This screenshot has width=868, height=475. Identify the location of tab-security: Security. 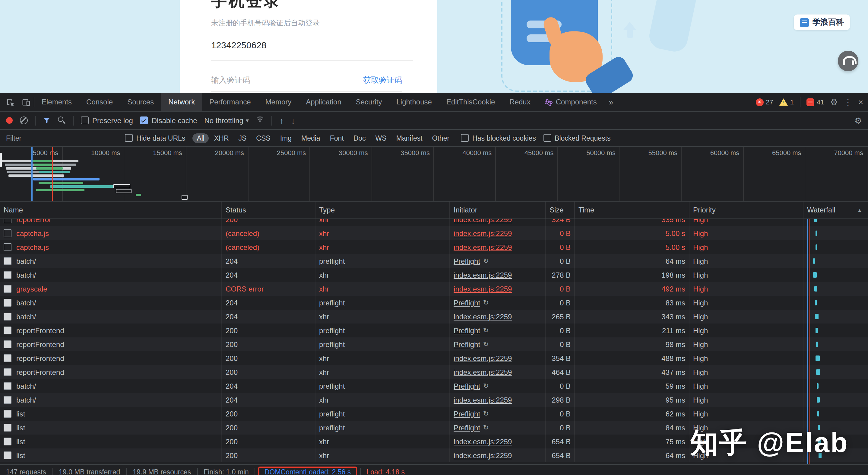
(369, 102).